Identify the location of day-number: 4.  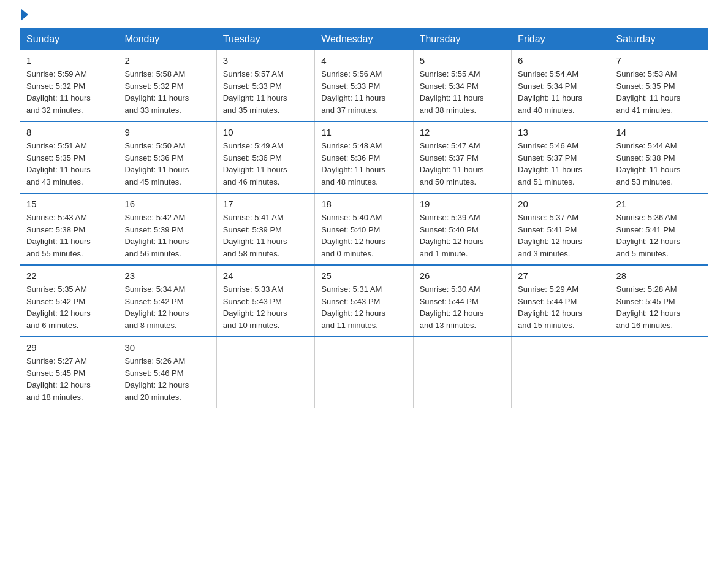
(364, 60).